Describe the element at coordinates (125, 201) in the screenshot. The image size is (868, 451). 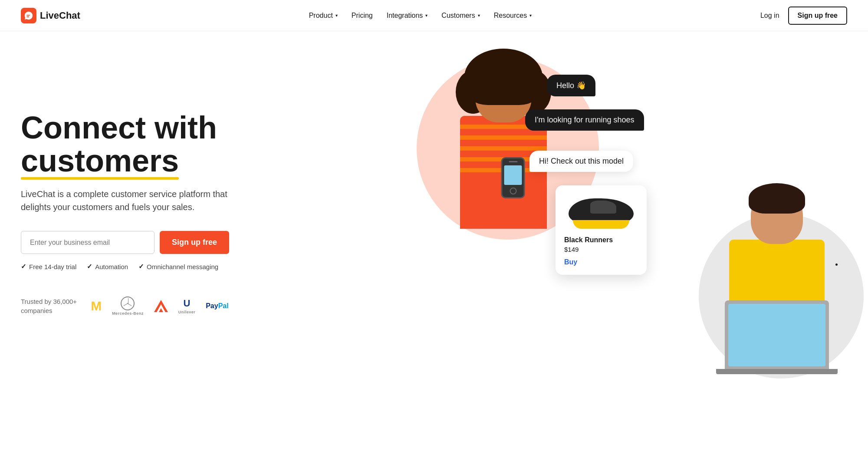
I see `hero-subtitle: LiveChat is a complete customer service …` at that location.